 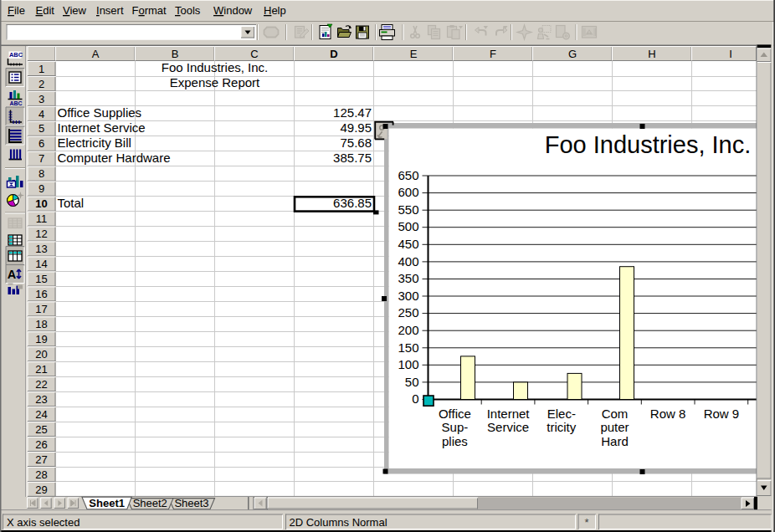 What do you see at coordinates (408, 296) in the screenshot?
I see `svg-text: 300` at bounding box center [408, 296].